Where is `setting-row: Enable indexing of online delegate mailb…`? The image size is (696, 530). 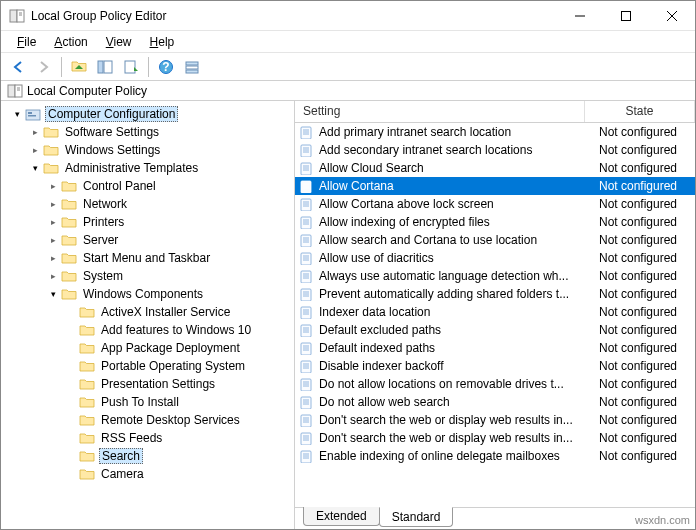 setting-row: Enable indexing of online delegate mailb… is located at coordinates (495, 456).